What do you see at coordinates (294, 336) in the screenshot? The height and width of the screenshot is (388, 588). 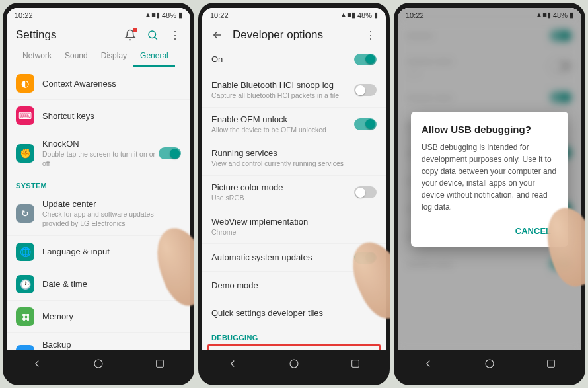 I see `section-debugging: DEBUGGING` at bounding box center [294, 336].